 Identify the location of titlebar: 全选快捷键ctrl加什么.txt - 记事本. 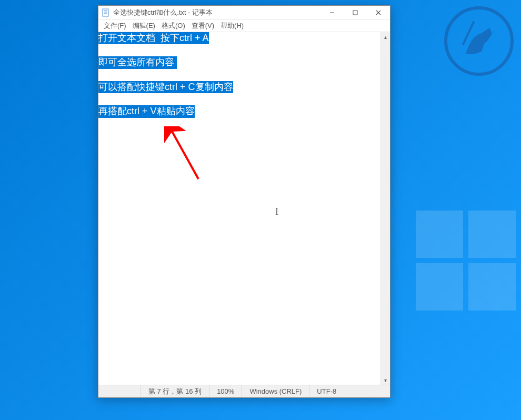
(244, 13).